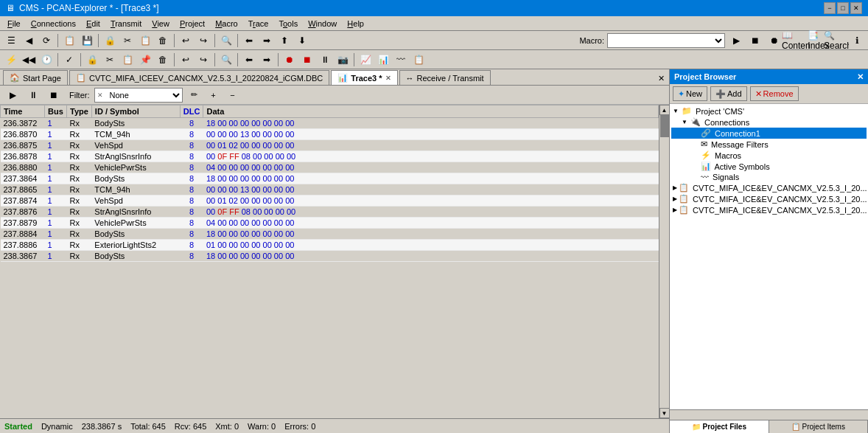 Image resolution: width=868 pixels, height=433 pixels. What do you see at coordinates (665, 126) in the screenshot?
I see `scroll-thumb` at bounding box center [665, 126].